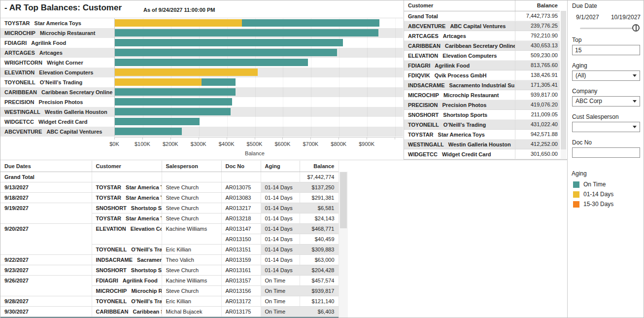 This screenshot has height=318, width=644. What do you see at coordinates (486, 135) in the screenshot?
I see `table-row: TOYSTARStar America Toys942,571.88` at bounding box center [486, 135].